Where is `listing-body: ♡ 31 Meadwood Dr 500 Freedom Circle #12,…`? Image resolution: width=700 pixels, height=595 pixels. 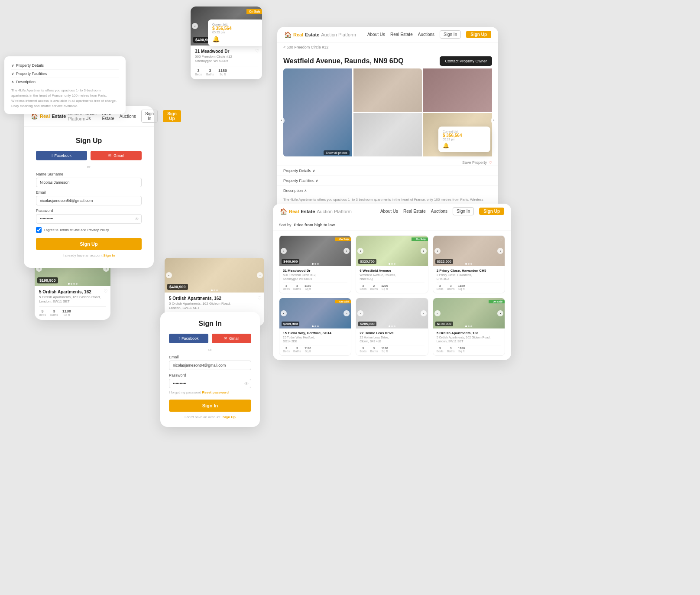
listing-body: ♡ 31 Meadwood Dr 500 Freedom Circle #12,… is located at coordinates (315, 280).